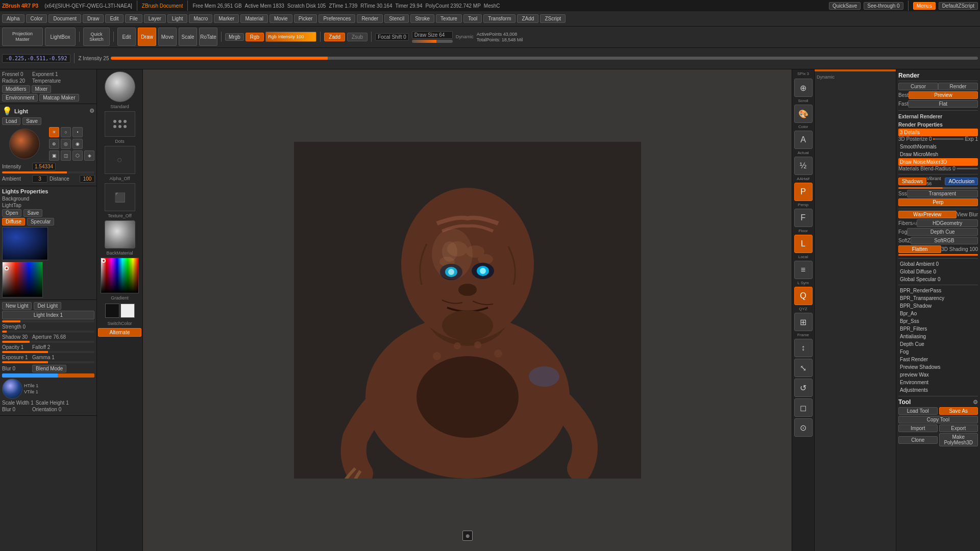  Describe the element at coordinates (48, 362) in the screenshot. I see `exposure-slider` at that location.